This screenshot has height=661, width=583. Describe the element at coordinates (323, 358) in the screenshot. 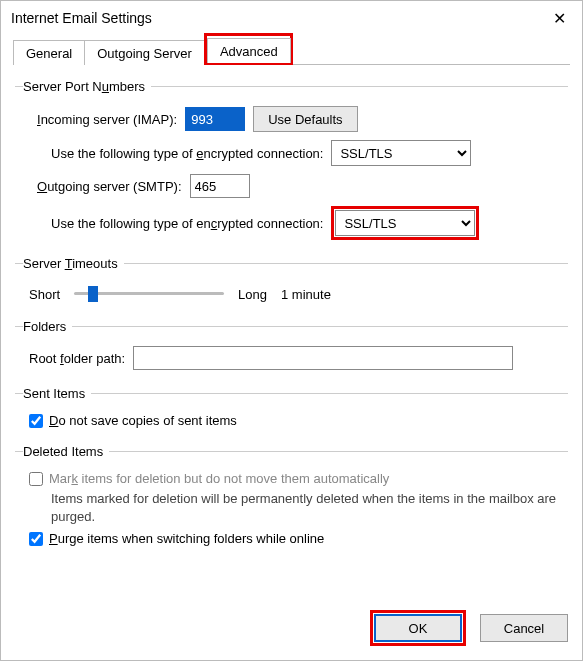

I see `root-folder-path-input` at that location.